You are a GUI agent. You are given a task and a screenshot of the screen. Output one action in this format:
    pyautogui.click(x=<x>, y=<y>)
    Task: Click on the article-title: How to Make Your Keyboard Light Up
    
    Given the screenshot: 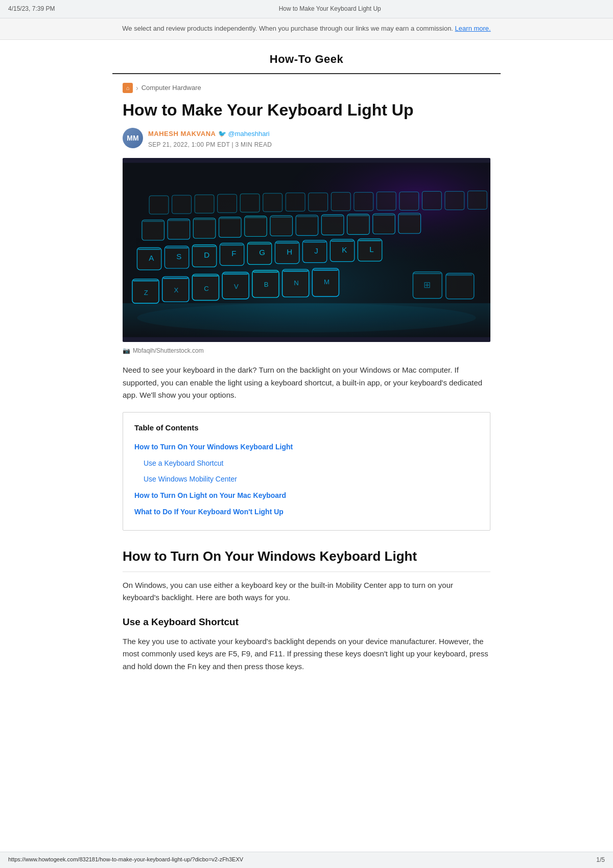 What is the action you would take?
    pyautogui.click(x=306, y=110)
    